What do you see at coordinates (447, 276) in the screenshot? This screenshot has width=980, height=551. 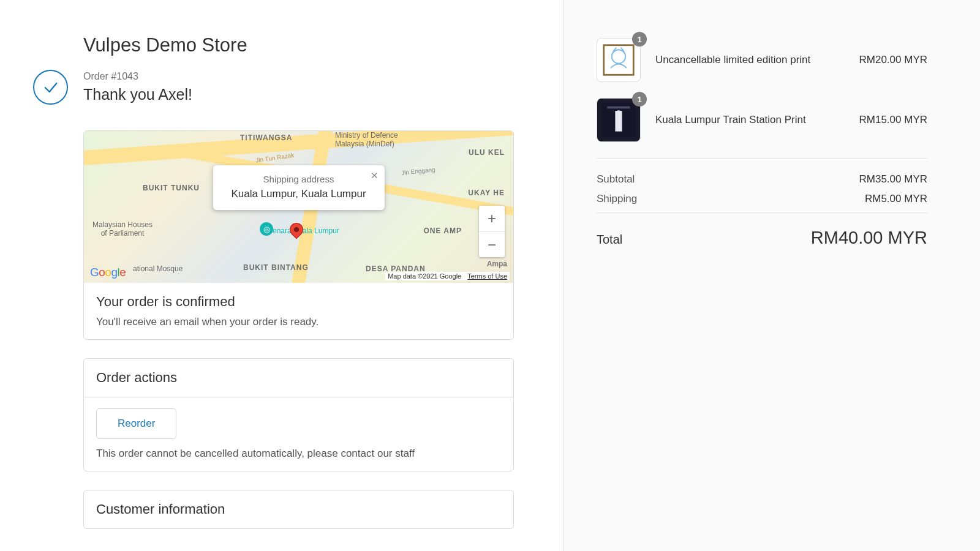 I see `map-attribution: Map data ©2021 GoogleTerms of Use` at bounding box center [447, 276].